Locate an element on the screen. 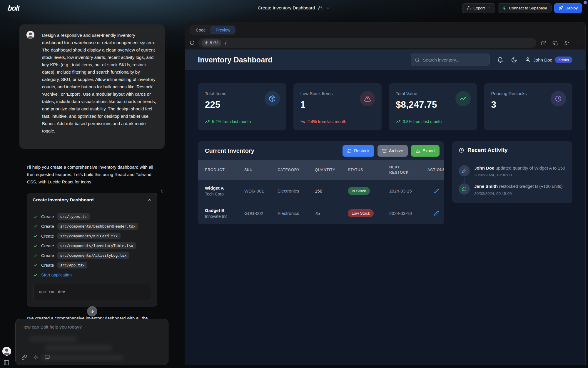  bolt-logo: bolt is located at coordinates (14, 8).